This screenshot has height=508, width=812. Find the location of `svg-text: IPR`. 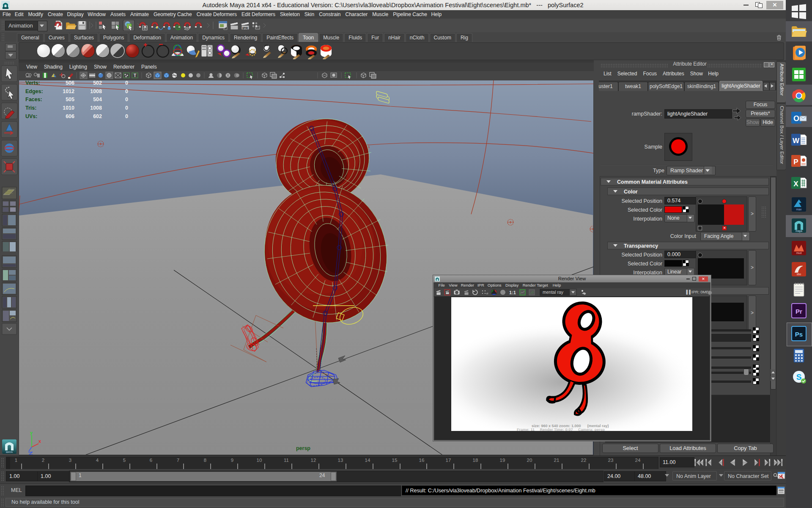

svg-text: IPR is located at coordinates (245, 28).